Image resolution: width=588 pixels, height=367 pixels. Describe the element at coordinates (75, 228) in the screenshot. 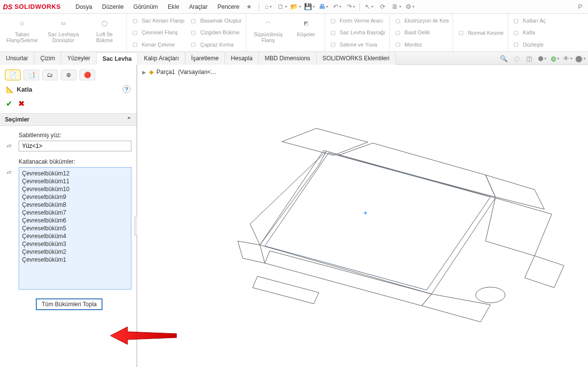

I see `list-item: Çevreselbüküm5` at that location.